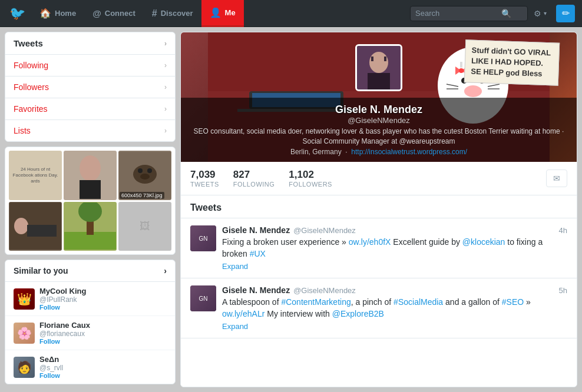  What do you see at coordinates (511, 62) in the screenshot?
I see `sign-text-content: Stuff didn't GO VIRAL LIKE I HAD HOPED. …` at bounding box center [511, 62].